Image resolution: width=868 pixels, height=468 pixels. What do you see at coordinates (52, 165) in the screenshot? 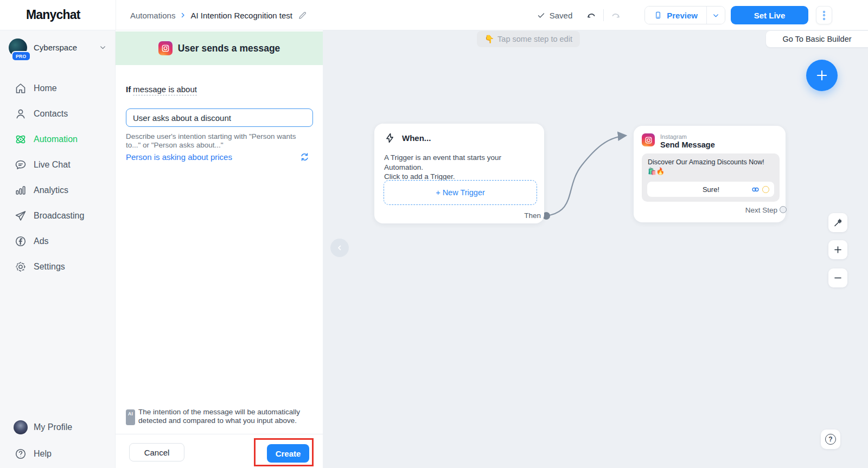
I see `sidebar-item-label: Live Chat` at bounding box center [52, 165].